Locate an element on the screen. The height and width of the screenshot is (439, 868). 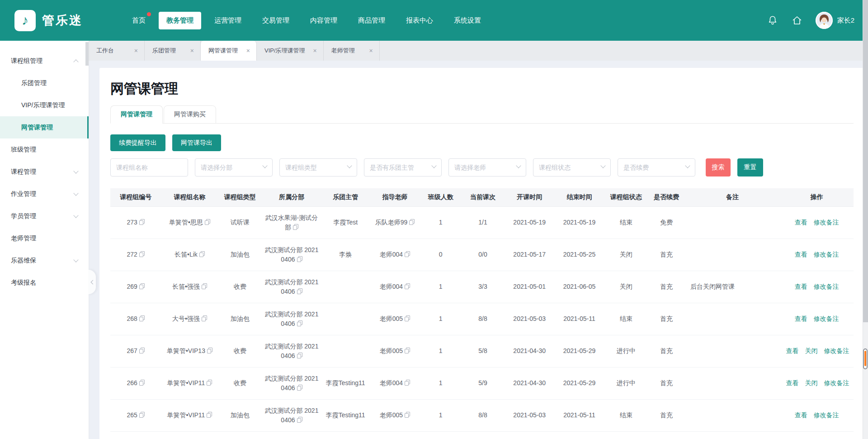
sidebar-collapse-handle is located at coordinates (92, 282).